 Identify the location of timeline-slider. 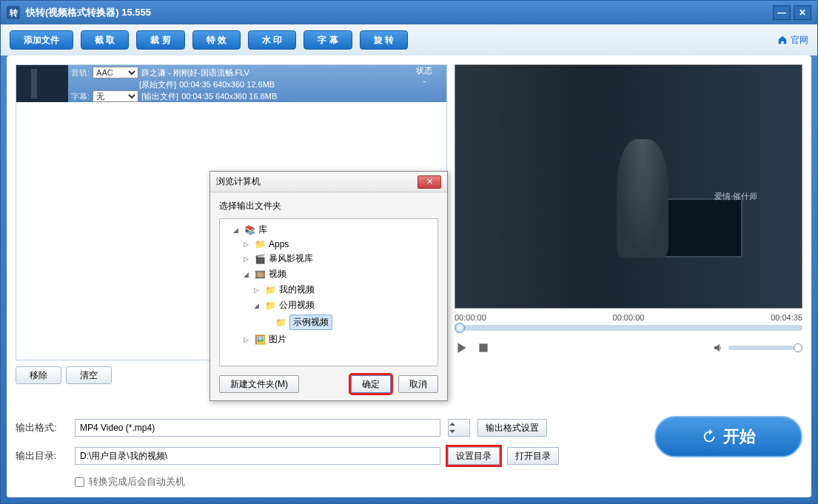
(628, 328).